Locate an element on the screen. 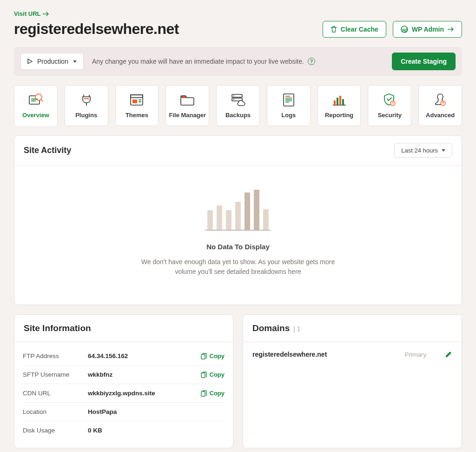  domains-card: Domains | 1 registeredelsewhere.net Prim… is located at coordinates (352, 381).